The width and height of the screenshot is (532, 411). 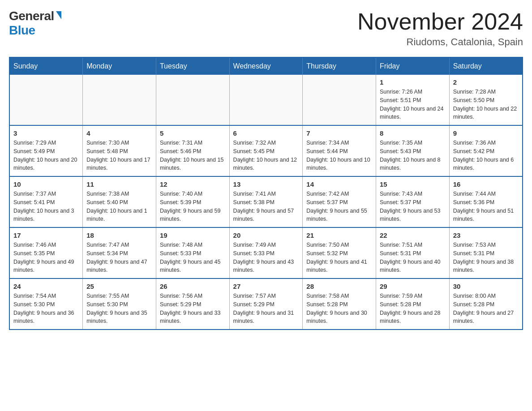 I want to click on day-info: Sunrise: 7:54 AM Sunset: 5:30 PM Dayligh…, so click(x=46, y=309).